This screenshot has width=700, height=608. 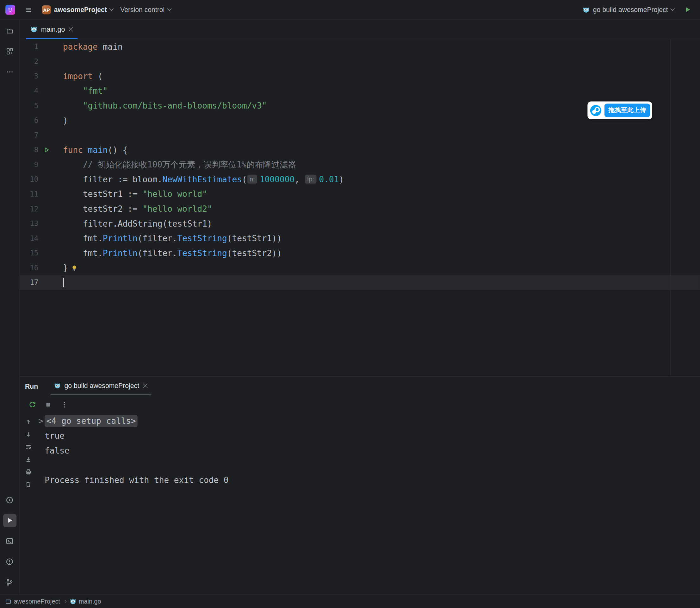 I want to click on hamburger-icon, so click(x=28, y=10).